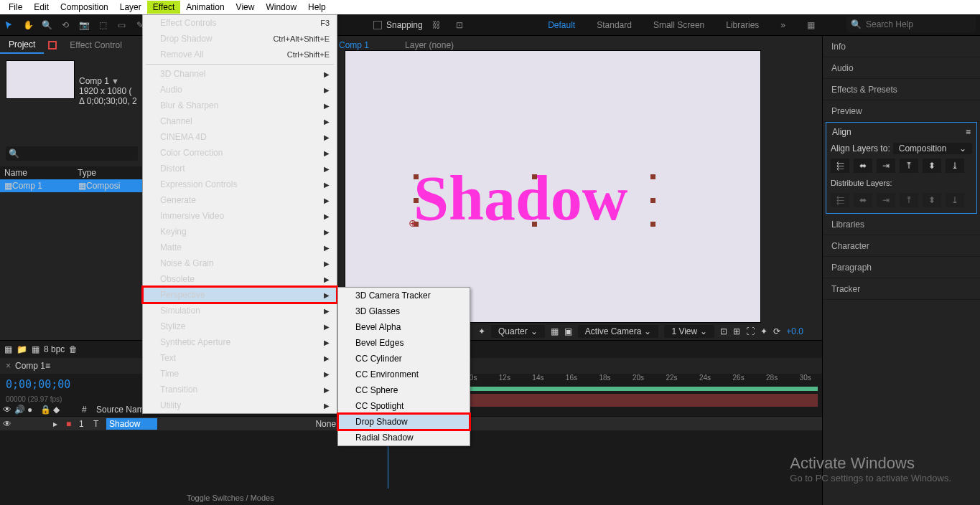 The width and height of the screenshot is (980, 505). I want to click on close-tab-icon: ×, so click(9, 366).